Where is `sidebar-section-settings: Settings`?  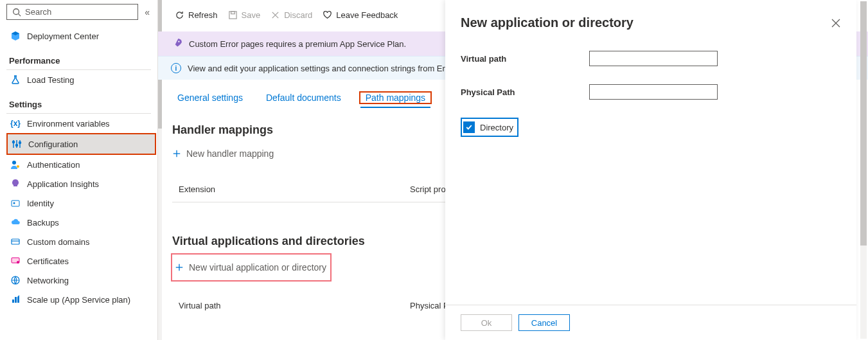 sidebar-section-settings: Settings is located at coordinates (78, 102).